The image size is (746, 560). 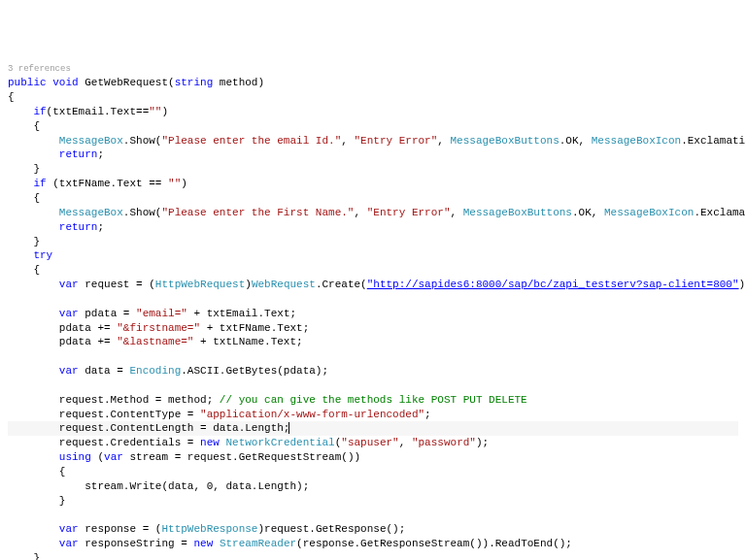 What do you see at coordinates (649, 213) in the screenshot?
I see `mbi2: MessageBoxIcon` at bounding box center [649, 213].